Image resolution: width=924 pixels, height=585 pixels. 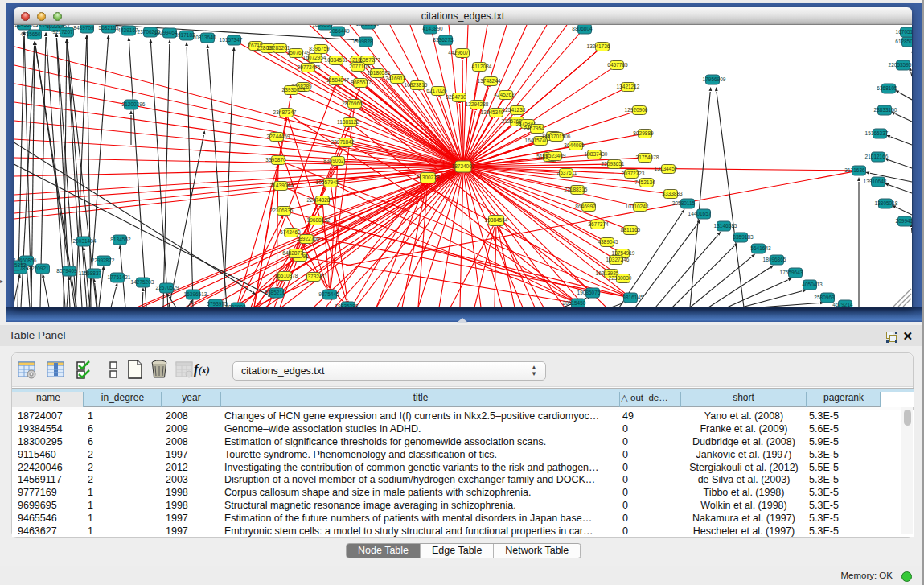 I want to click on svg-text: 2580963, so click(x=824, y=298).